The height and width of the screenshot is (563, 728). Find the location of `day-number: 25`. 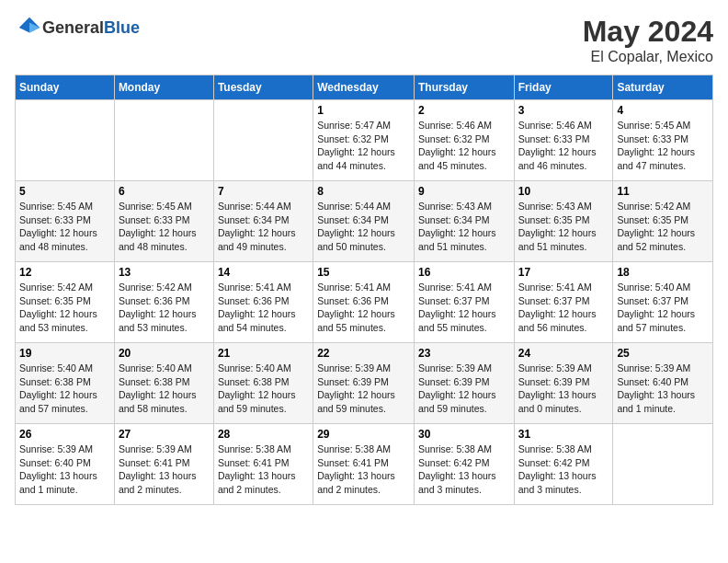

day-number: 25 is located at coordinates (663, 353).